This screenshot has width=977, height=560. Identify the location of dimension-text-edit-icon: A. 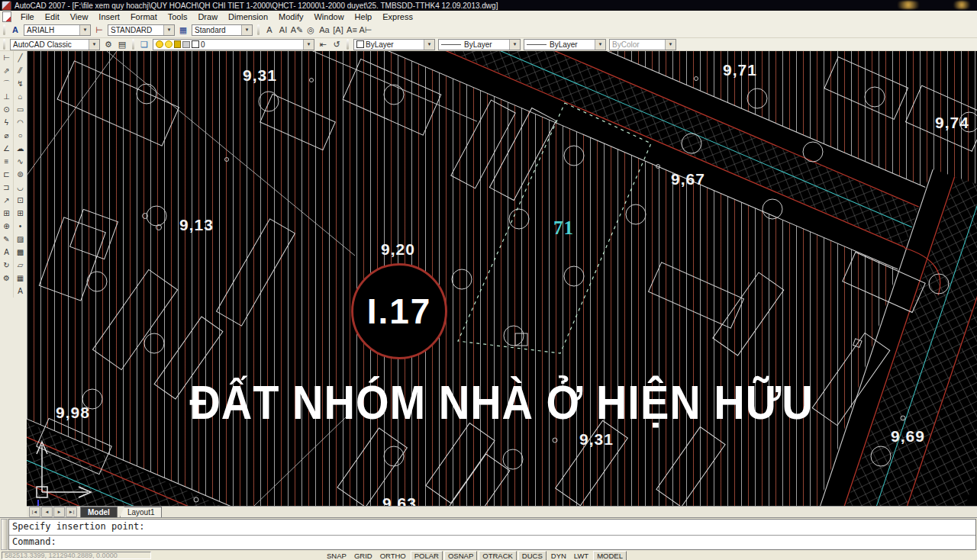
(7, 252).